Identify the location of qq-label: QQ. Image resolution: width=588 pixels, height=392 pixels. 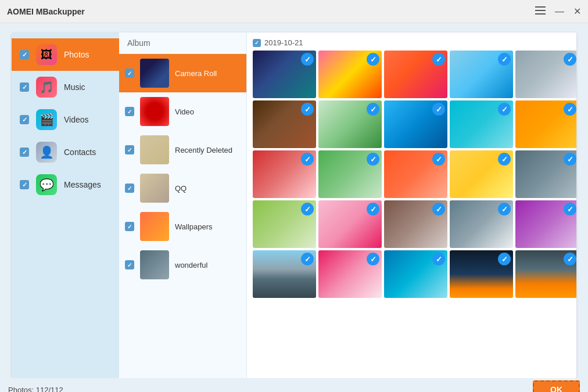
(181, 188).